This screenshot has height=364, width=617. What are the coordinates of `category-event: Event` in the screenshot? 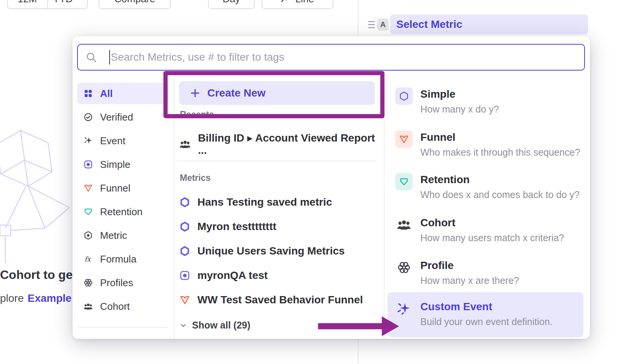 It's located at (123, 141).